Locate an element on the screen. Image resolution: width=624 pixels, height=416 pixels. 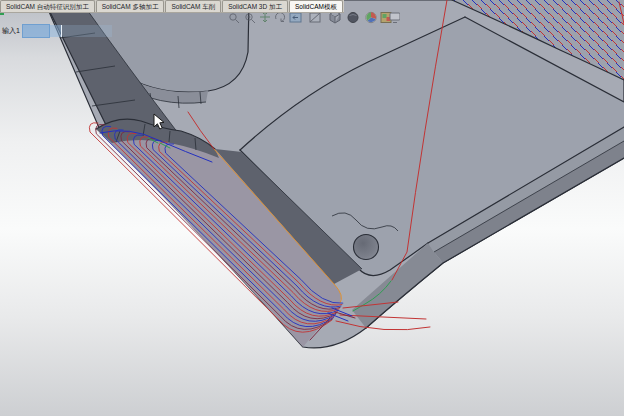
zoom-fit-icon is located at coordinates (250, 18).